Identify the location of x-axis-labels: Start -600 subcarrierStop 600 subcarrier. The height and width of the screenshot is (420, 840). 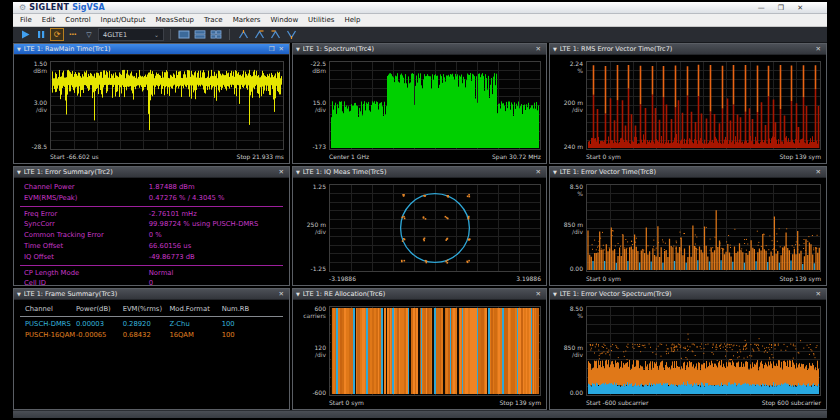
(704, 403).